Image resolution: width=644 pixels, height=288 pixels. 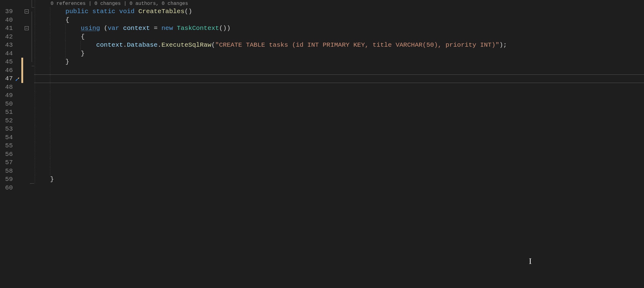 I want to click on line-number: 60, so click(x=7, y=188).